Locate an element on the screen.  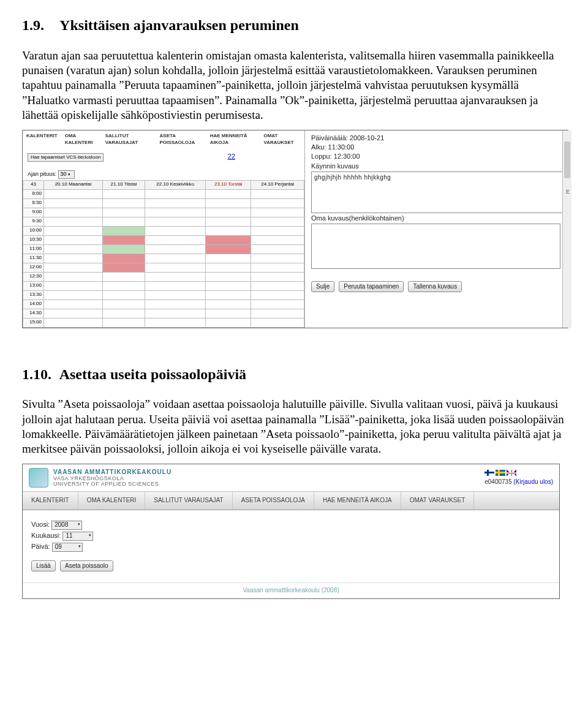
flag-fi-icon is located at coordinates (489, 473).